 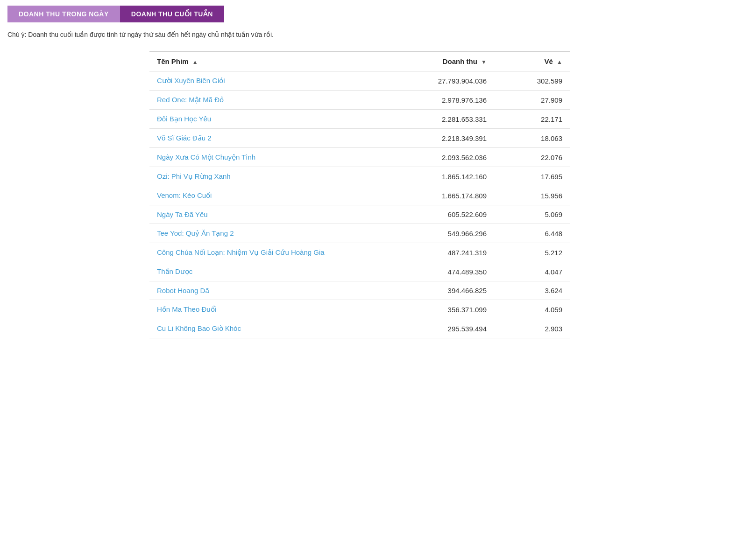 What do you see at coordinates (448, 138) in the screenshot?
I see `movie-revenue: 2.218.349.391` at bounding box center [448, 138].